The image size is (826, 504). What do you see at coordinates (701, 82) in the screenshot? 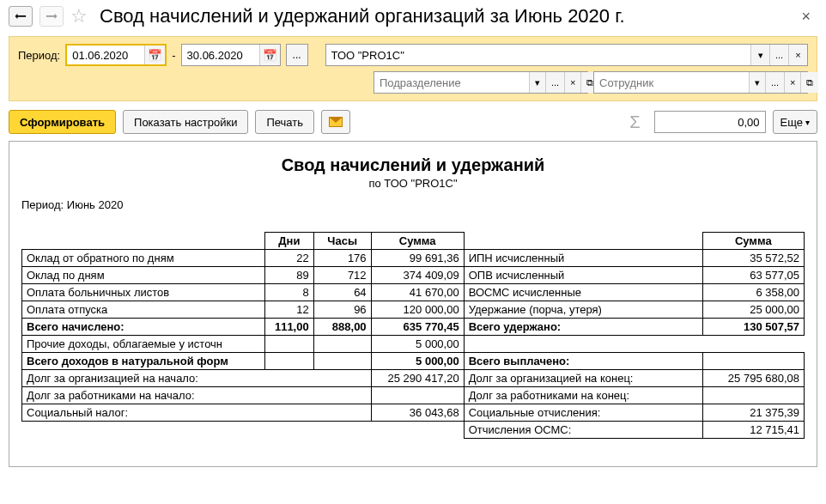
I see `emp-combo: ▾ ... × ⧉` at bounding box center [701, 82].